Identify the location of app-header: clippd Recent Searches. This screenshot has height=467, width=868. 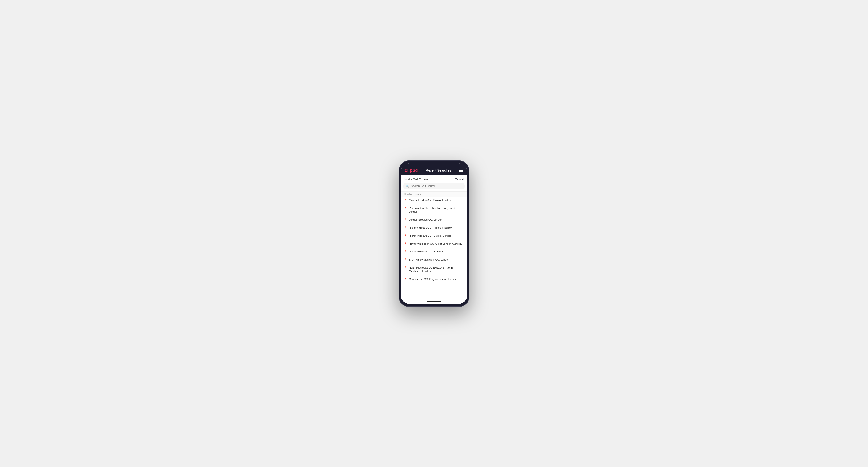
(434, 170).